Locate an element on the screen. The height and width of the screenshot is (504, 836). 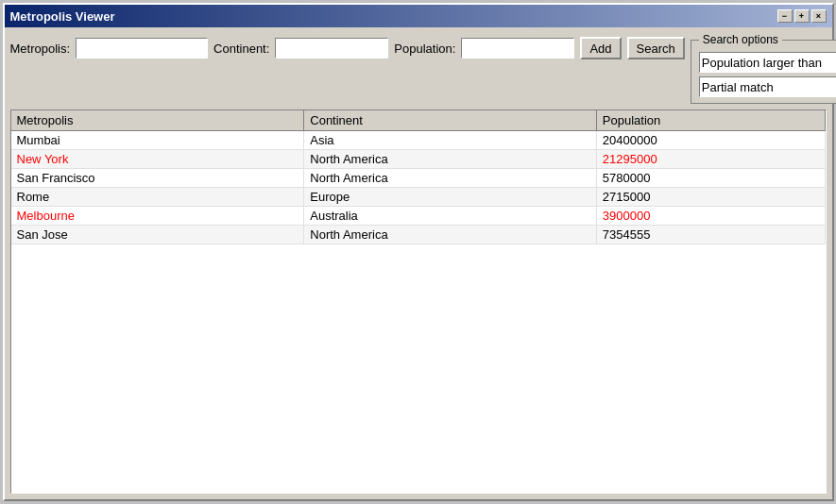
top-row: Metropolis: Continent: Population: Add S… is located at coordinates (418, 68).